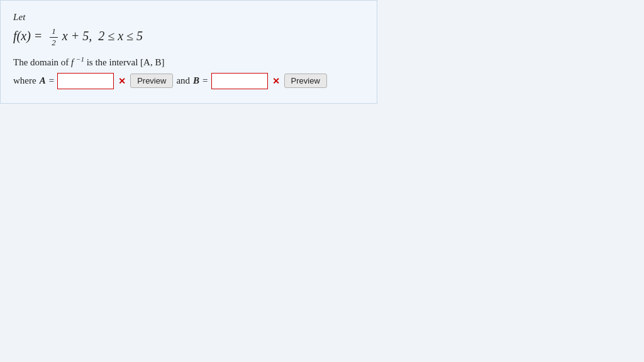 The image size is (644, 362). What do you see at coordinates (147, 62) in the screenshot?
I see `A-label: A` at bounding box center [147, 62].